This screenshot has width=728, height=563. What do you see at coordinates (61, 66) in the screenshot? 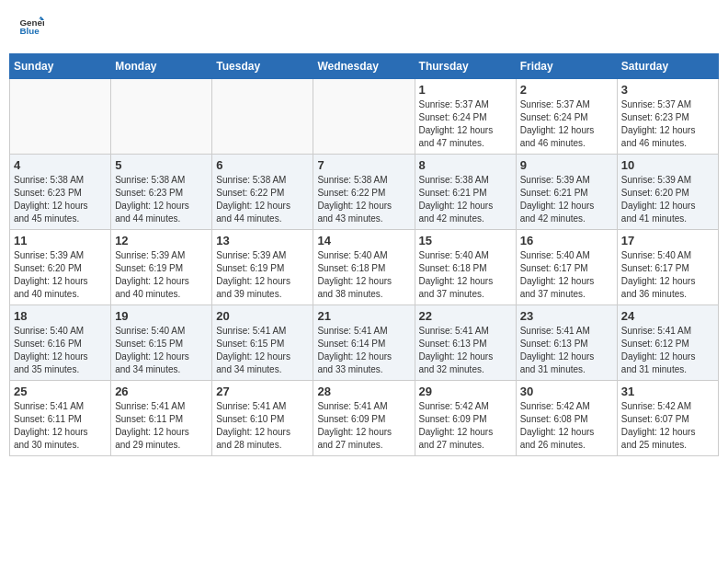
I see `day-header-sunday: Sunday` at bounding box center [61, 66].